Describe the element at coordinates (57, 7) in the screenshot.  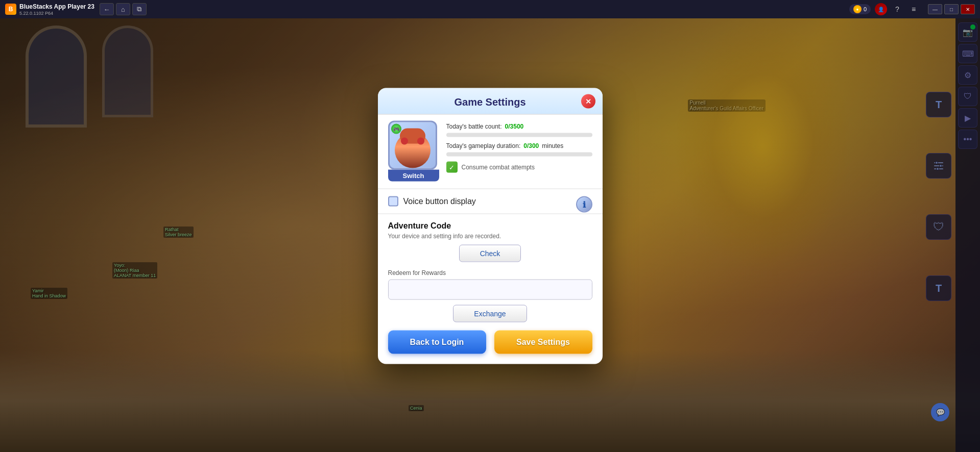
I see `app-title: BlueStacks App Player 23` at that location.